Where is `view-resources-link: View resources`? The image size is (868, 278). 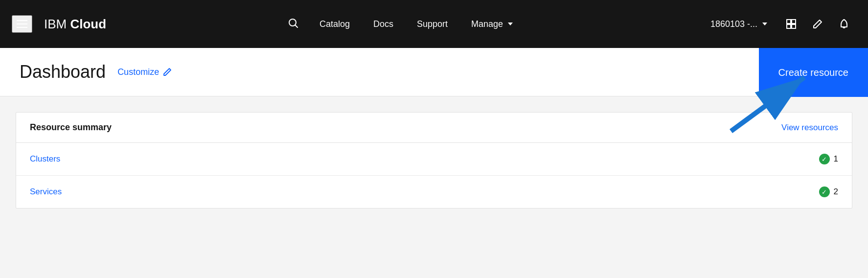 view-resources-link: View resources is located at coordinates (810, 128).